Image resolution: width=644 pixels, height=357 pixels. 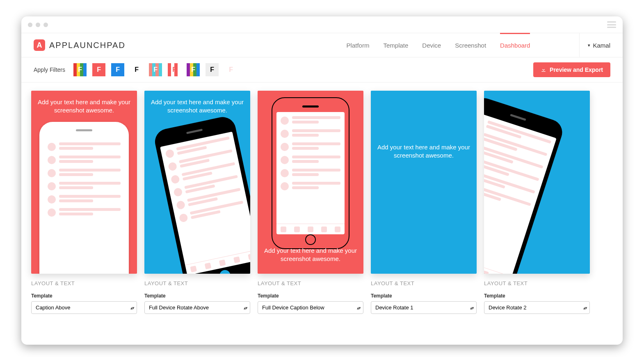 I want to click on template-select: Full Device Rotate Above, so click(x=197, y=308).